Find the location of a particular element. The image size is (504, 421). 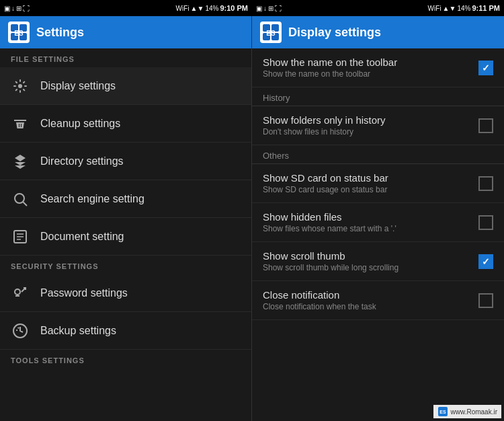

setting-hidden-title: Show hidden files is located at coordinates (367, 217).